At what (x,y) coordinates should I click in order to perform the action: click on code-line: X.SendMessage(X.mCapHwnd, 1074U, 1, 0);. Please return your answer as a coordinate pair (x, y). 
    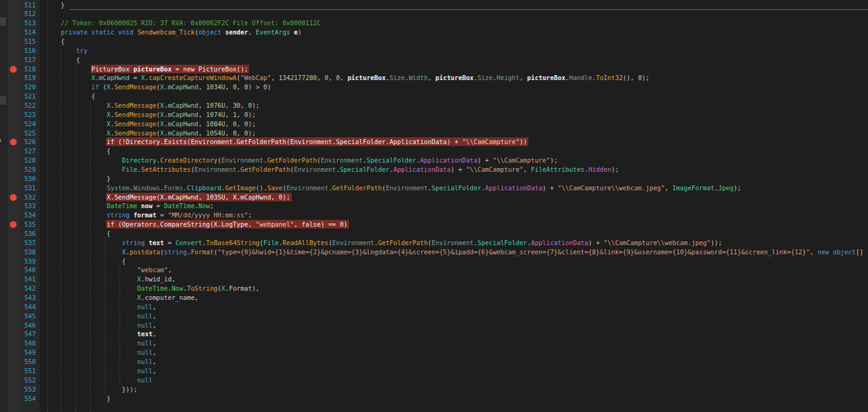
    Looking at the image, I should click on (449, 115).